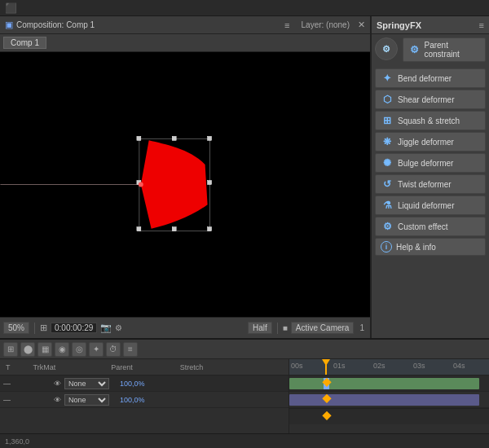 The width and height of the screenshot is (489, 448). What do you see at coordinates (11, 8) in the screenshot?
I see `app-icon: ⬛` at bounding box center [11, 8].